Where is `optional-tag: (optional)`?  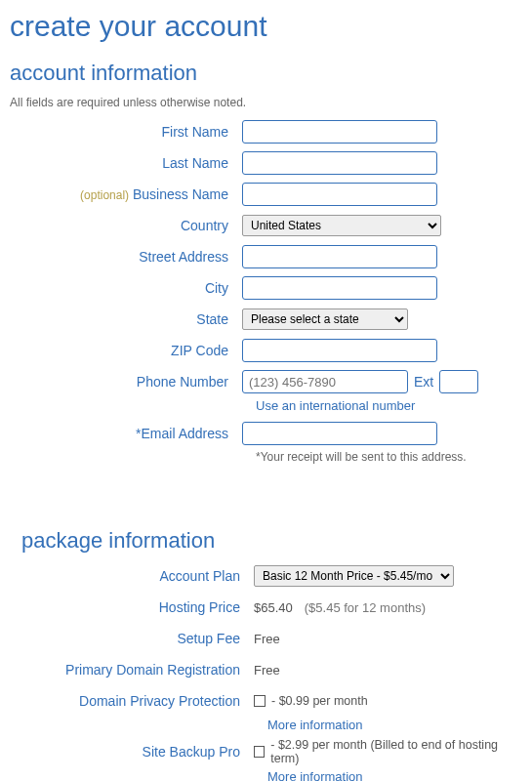
optional-tag: (optional) is located at coordinates (104, 195).